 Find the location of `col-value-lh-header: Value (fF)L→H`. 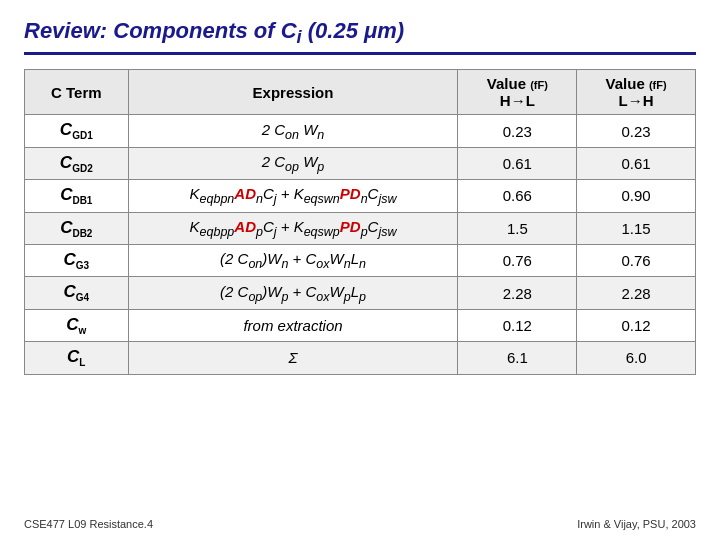

col-value-lh-header: Value (fF)L→H is located at coordinates (636, 92).